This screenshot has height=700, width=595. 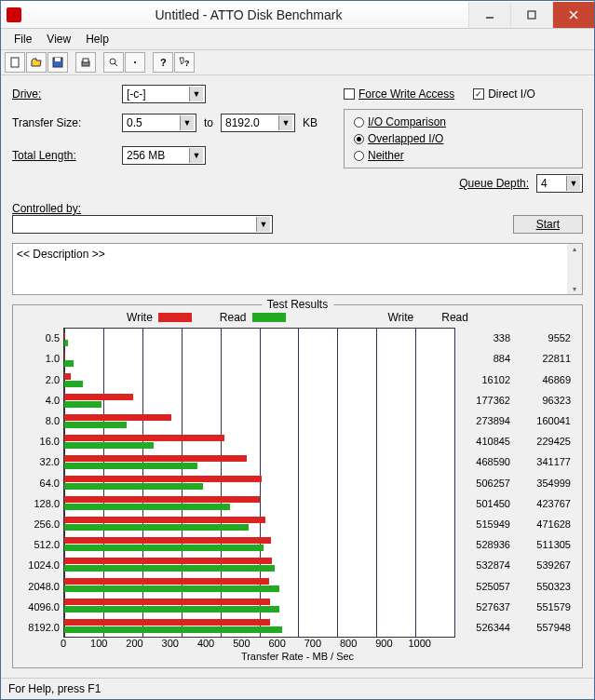 I want to click on context-help-icon: ?, so click(x=184, y=62).